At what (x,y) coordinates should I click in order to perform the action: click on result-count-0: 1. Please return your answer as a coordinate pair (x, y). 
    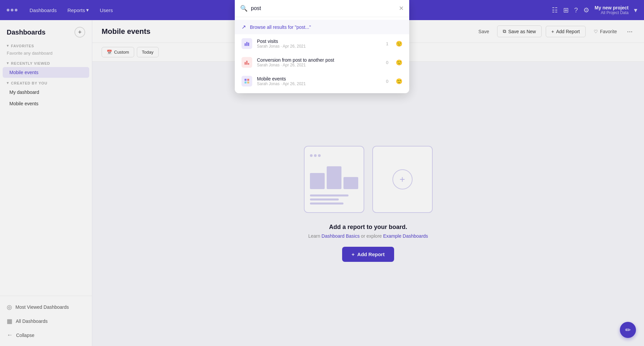
    Looking at the image, I should click on (387, 44).